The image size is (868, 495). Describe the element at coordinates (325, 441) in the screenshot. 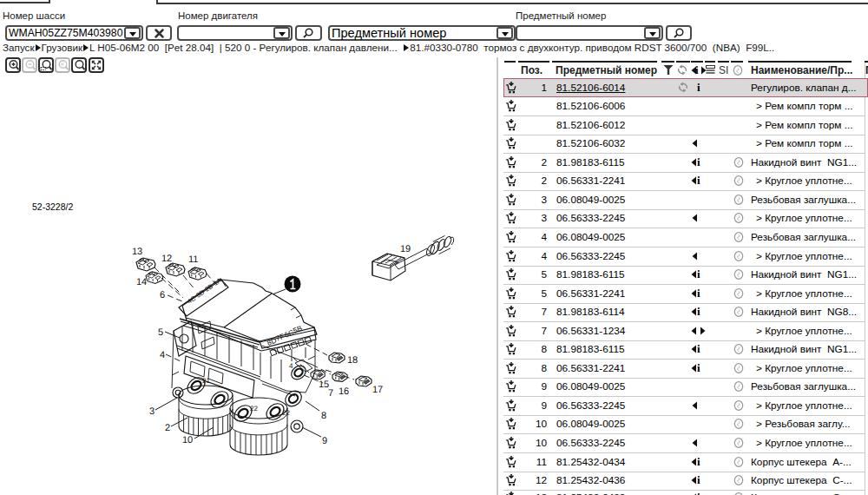

I see `svg-text: 9` at that location.